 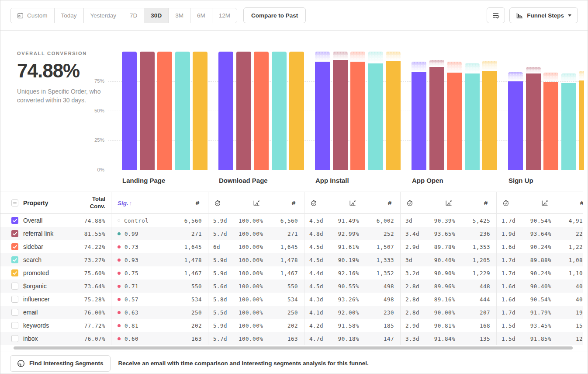 I want to click on bar-promoted-download-page, so click(x=297, y=111).